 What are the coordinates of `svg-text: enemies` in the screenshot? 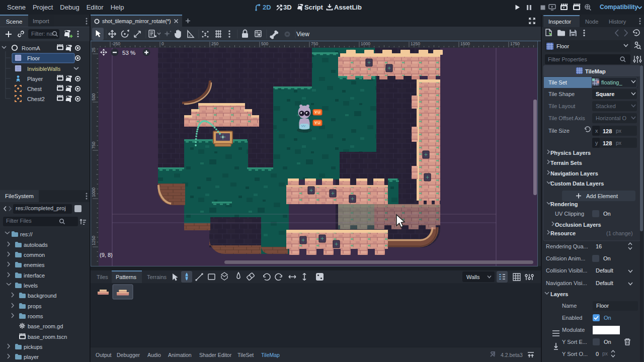 It's located at (34, 265).